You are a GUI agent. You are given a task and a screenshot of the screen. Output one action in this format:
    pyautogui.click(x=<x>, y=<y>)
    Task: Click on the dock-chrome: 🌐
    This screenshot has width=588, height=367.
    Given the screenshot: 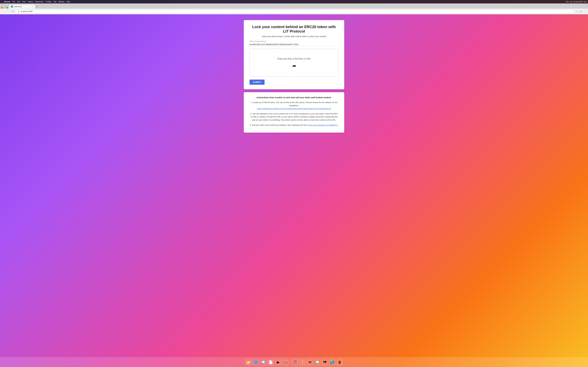 What is the action you would take?
    pyautogui.click(x=256, y=362)
    